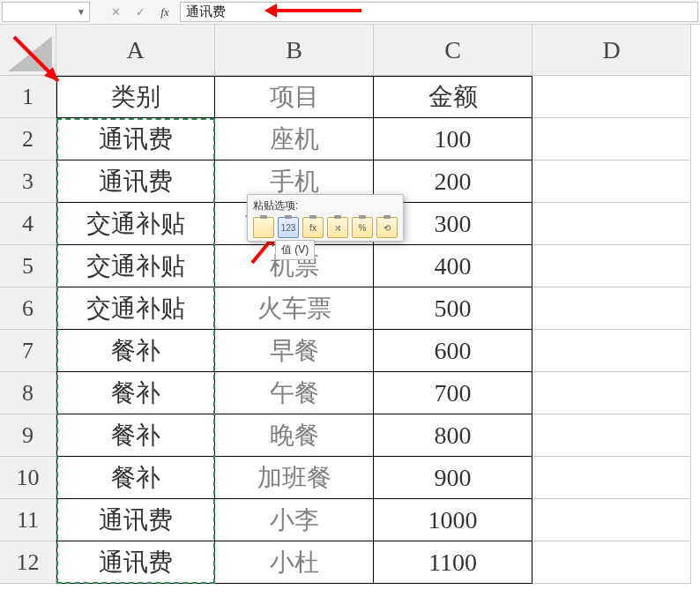  Describe the element at coordinates (288, 228) in the screenshot. I see `paste-option-values: 123` at that location.